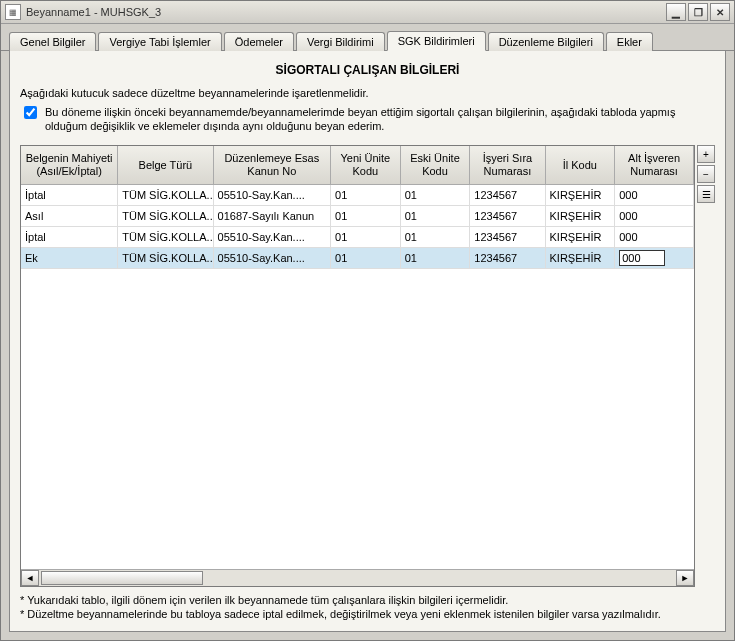 The image size is (735, 641). I want to click on minimize-button: ▁, so click(676, 12).